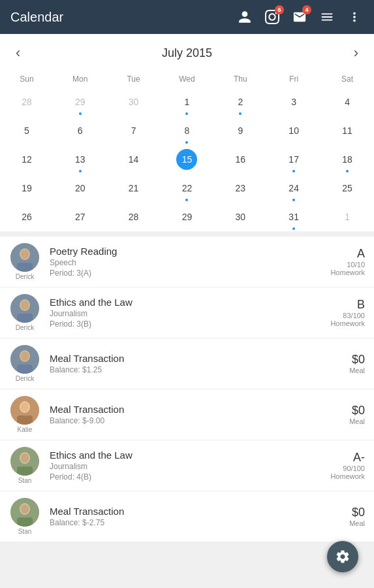 The height and width of the screenshot is (588, 374). I want to click on calendar-day: 27, so click(80, 217).